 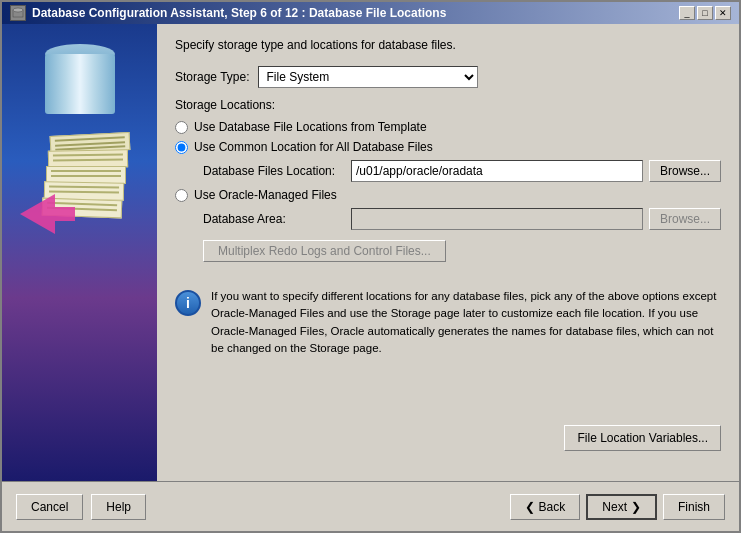 What do you see at coordinates (448, 105) in the screenshot?
I see `storage-locations-label: Storage Locations:` at bounding box center [448, 105].